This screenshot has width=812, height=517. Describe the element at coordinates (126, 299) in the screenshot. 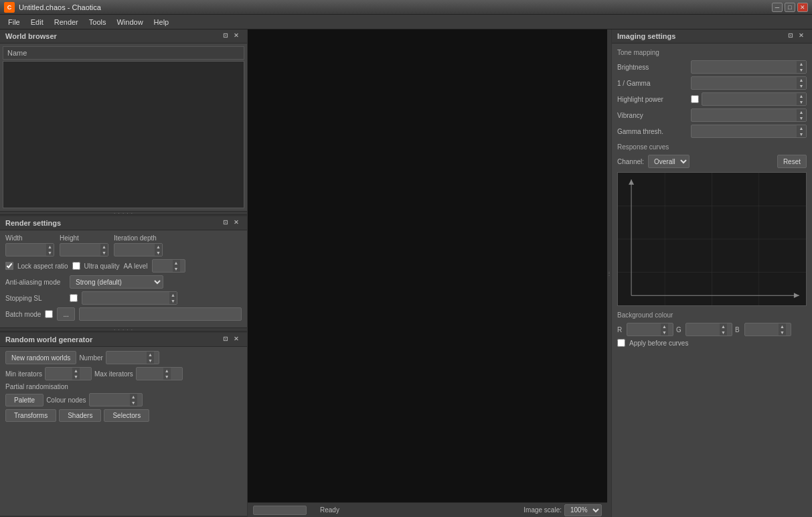

I see `stopping-sl-input: 8.00` at that location.